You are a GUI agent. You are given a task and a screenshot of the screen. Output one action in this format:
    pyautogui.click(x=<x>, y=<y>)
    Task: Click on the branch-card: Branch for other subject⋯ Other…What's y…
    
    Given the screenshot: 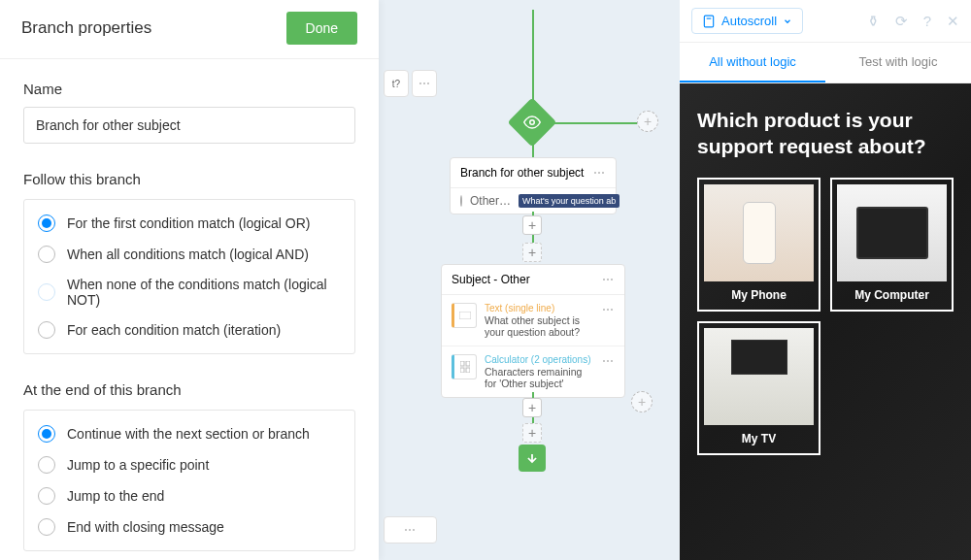 What is the action you would take?
    pyautogui.click(x=533, y=186)
    